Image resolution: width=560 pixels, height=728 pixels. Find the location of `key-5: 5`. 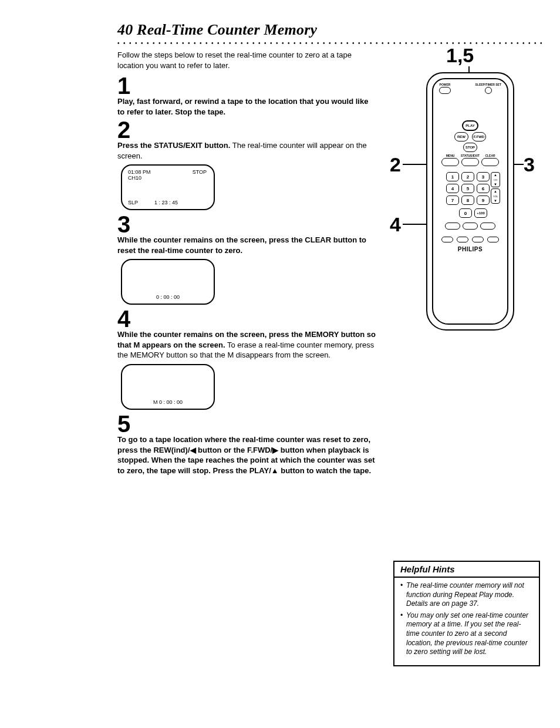

key-5: 5 is located at coordinates (468, 188).